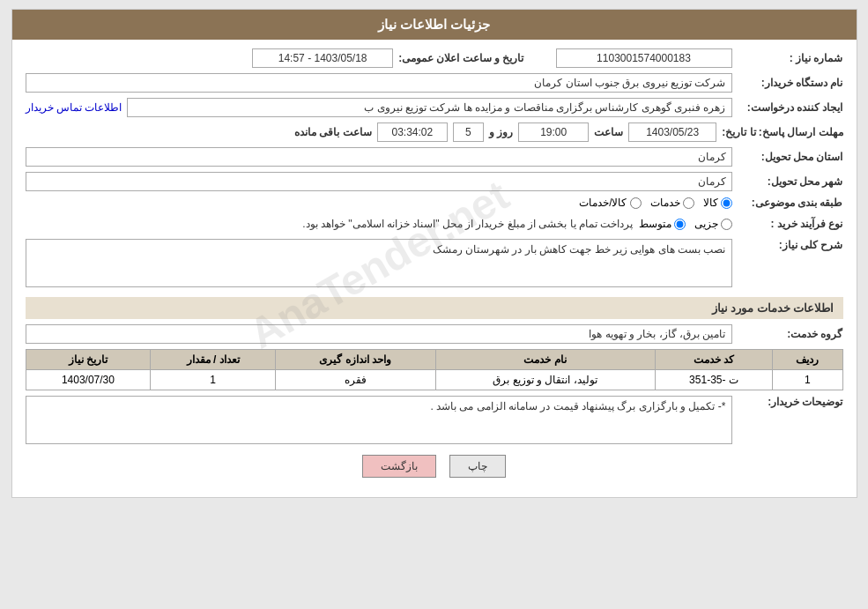  Describe the element at coordinates (686, 224) in the screenshot. I see `noefar-radio-group: جزیی متوسط` at that location.